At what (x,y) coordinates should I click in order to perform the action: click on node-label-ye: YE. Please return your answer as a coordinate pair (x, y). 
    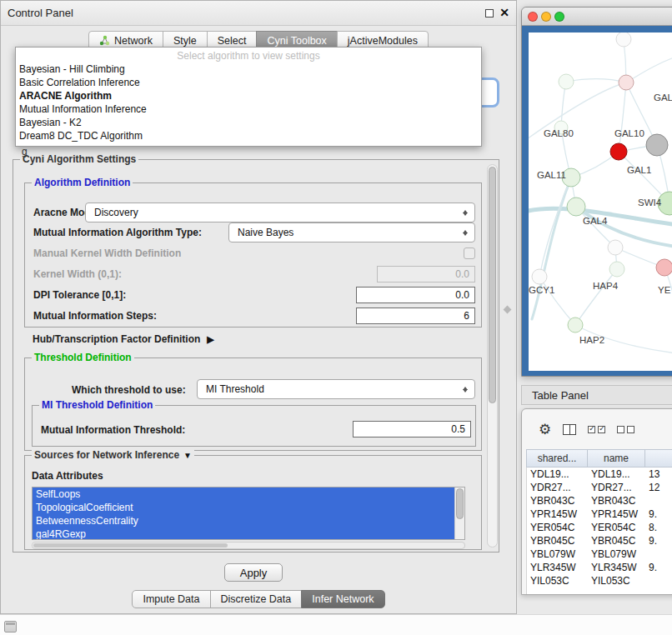
    Looking at the image, I should click on (664, 290).